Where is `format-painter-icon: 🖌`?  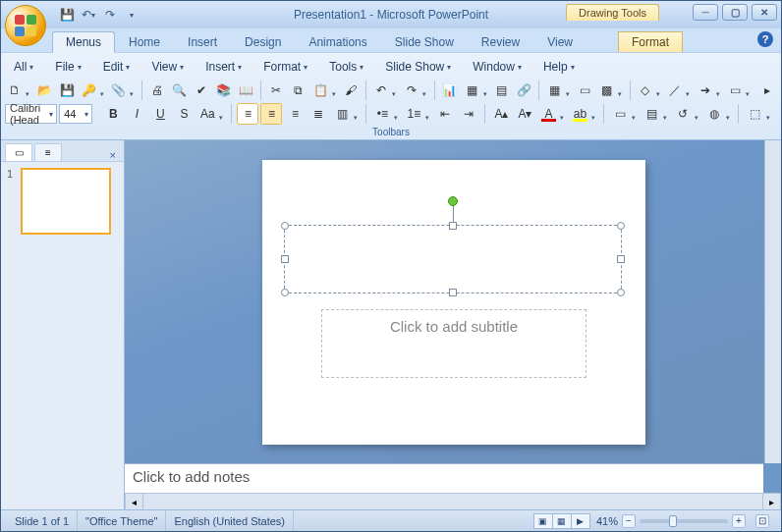 format-painter-icon: 🖌 is located at coordinates (351, 90).